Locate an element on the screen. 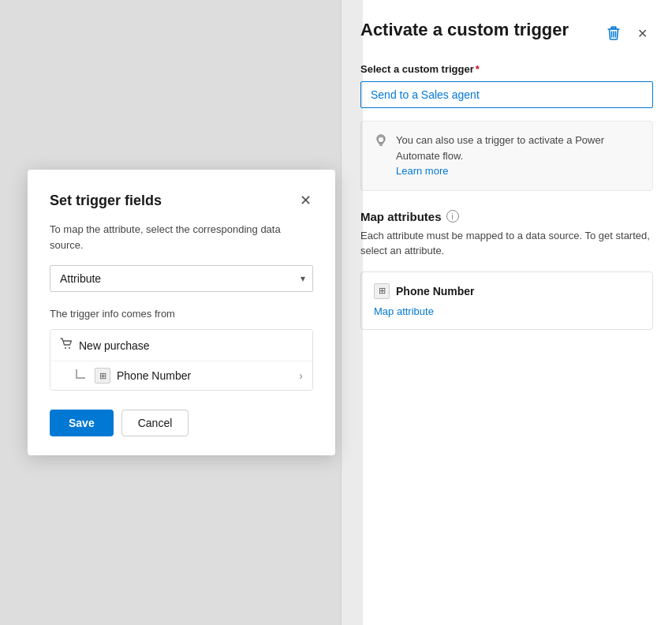  attribute-card-header: ⊞ Phone Number is located at coordinates (506, 291).